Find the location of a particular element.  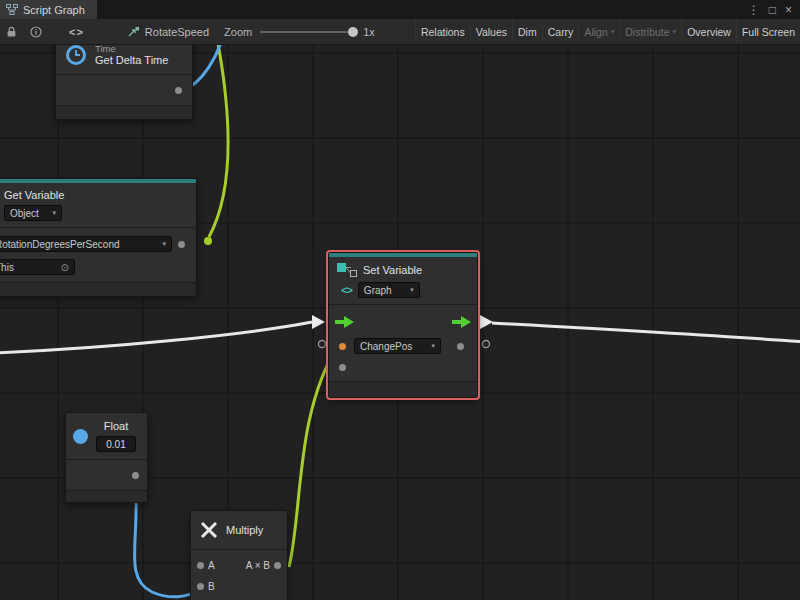

variable-value-output-port is located at coordinates (182, 244).